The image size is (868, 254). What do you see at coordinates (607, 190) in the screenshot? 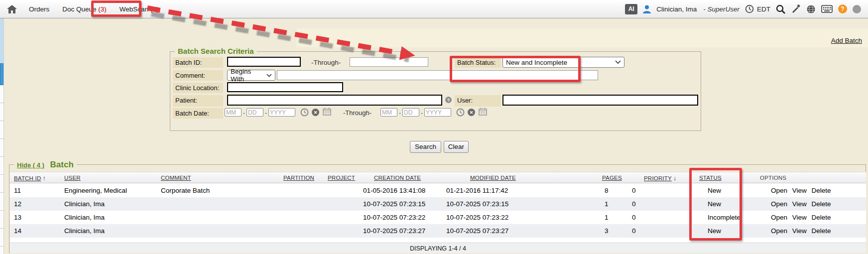
I see `cell-pages: 8` at bounding box center [607, 190].